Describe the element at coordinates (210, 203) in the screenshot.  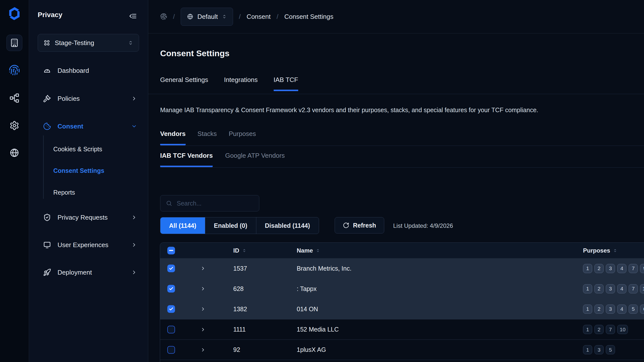
I see `vendor-search` at that location.